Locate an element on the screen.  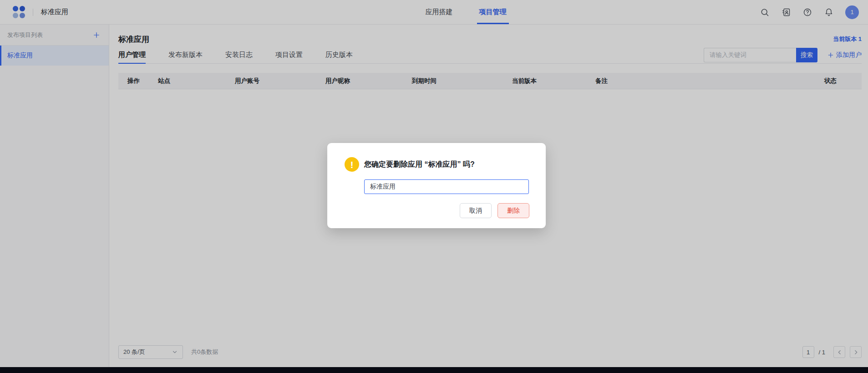
dialog-buttons: 取消 删除 is located at coordinates (437, 210).